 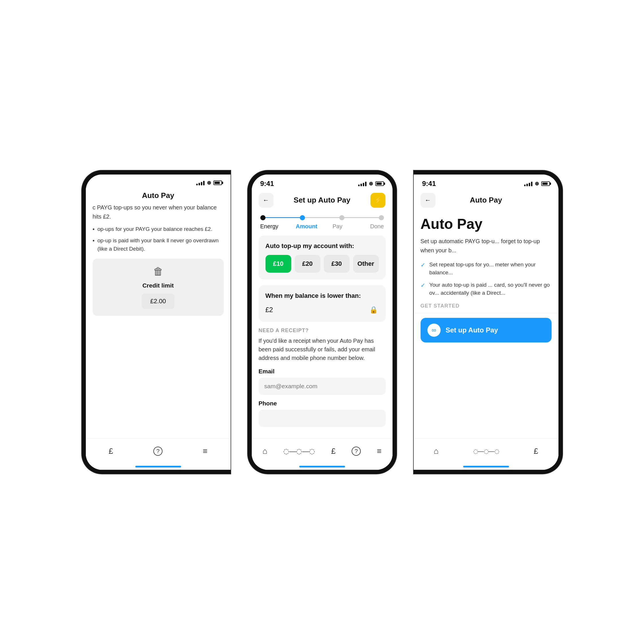 What do you see at coordinates (486, 306) in the screenshot?
I see `get-started-label: GET STARTED` at bounding box center [486, 306].